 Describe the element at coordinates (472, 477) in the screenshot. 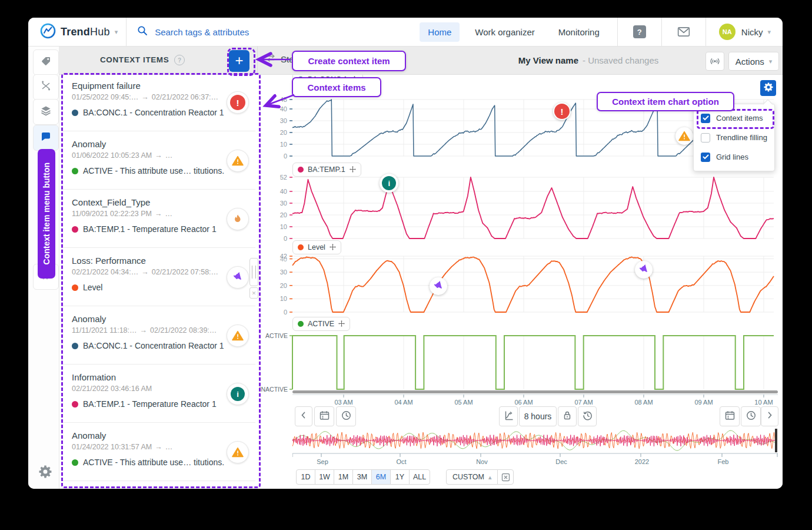

I see `custom-range-button: CUSTOM▴` at that location.